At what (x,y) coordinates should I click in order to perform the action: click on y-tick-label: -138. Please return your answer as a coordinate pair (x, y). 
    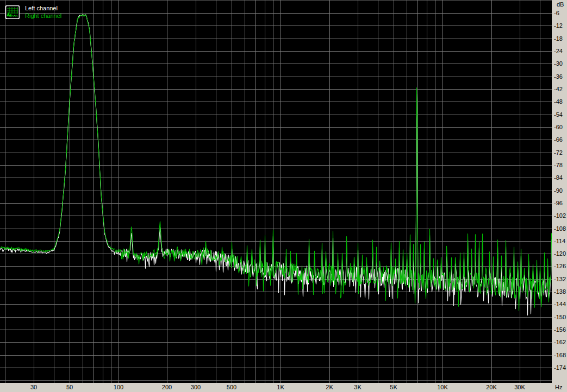
    Looking at the image, I should click on (560, 292).